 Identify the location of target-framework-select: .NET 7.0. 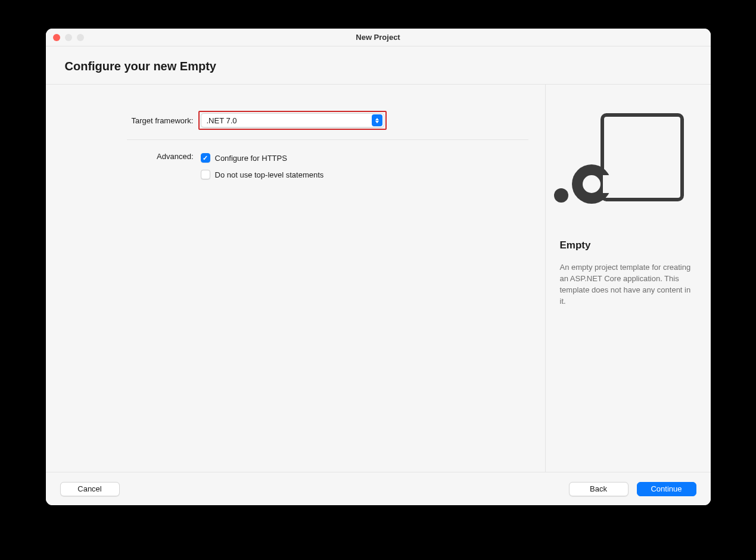
(293, 120).